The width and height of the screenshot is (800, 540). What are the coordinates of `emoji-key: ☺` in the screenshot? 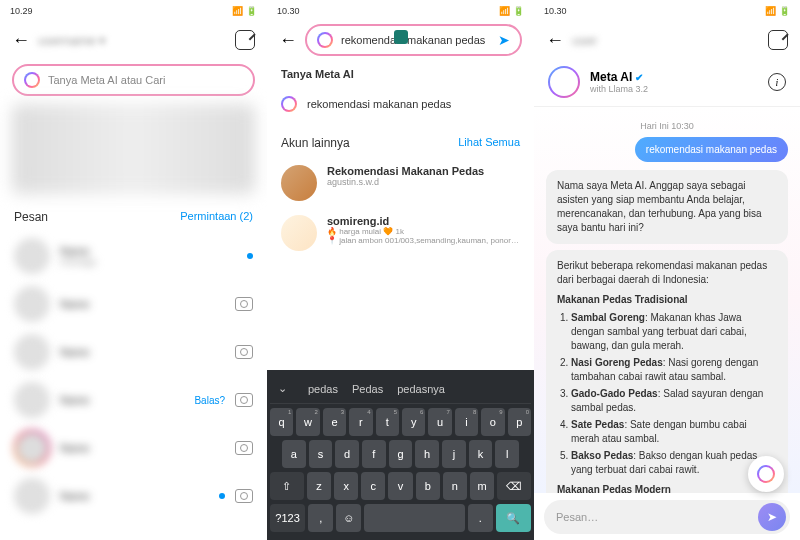 It's located at (348, 518).